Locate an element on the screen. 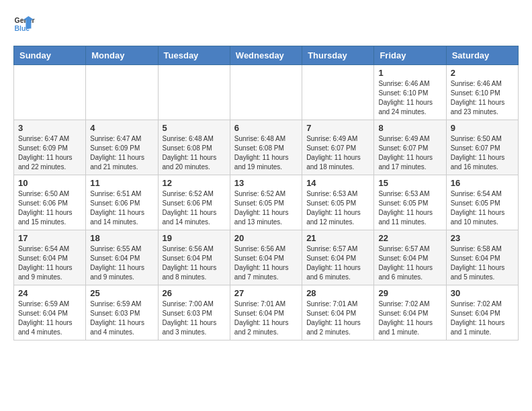 This screenshot has height=411, width=532. day-cell: 28Sunrise: 7:01 AM Sunset: 6:04 PM Dayli… is located at coordinates (339, 313).